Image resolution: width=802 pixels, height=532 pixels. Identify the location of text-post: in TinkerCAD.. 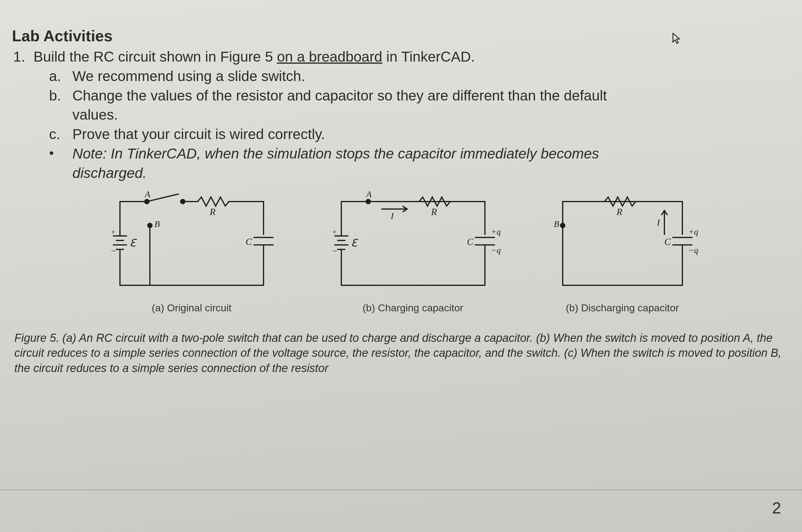
(428, 57).